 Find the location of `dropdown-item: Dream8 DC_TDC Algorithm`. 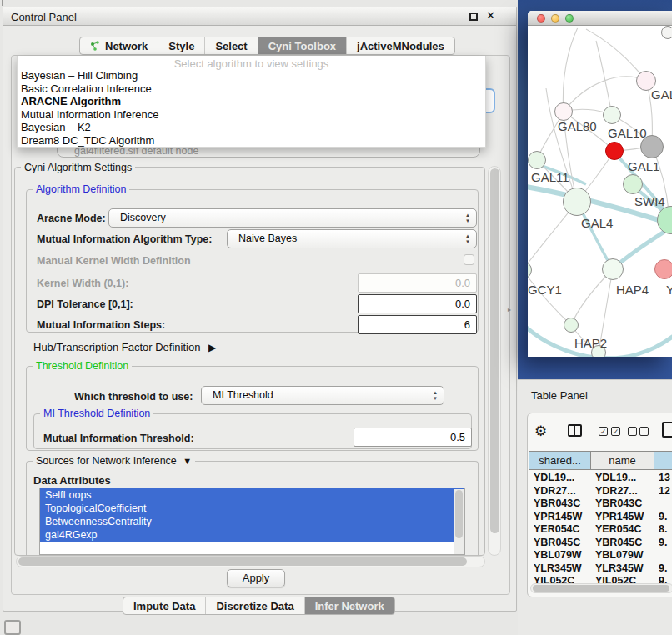

dropdown-item: Dream8 DC_TDC Algorithm is located at coordinates (252, 141).